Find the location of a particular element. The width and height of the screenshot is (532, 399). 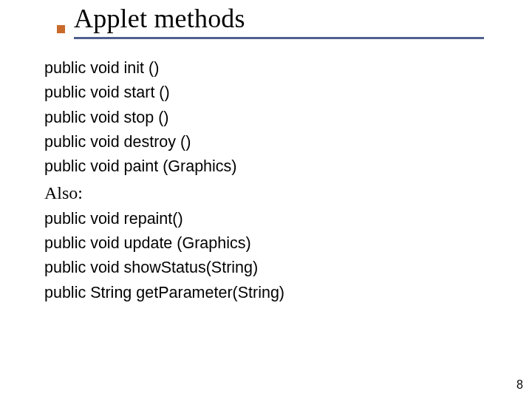

method-line: public void init () is located at coordinates (266, 68).